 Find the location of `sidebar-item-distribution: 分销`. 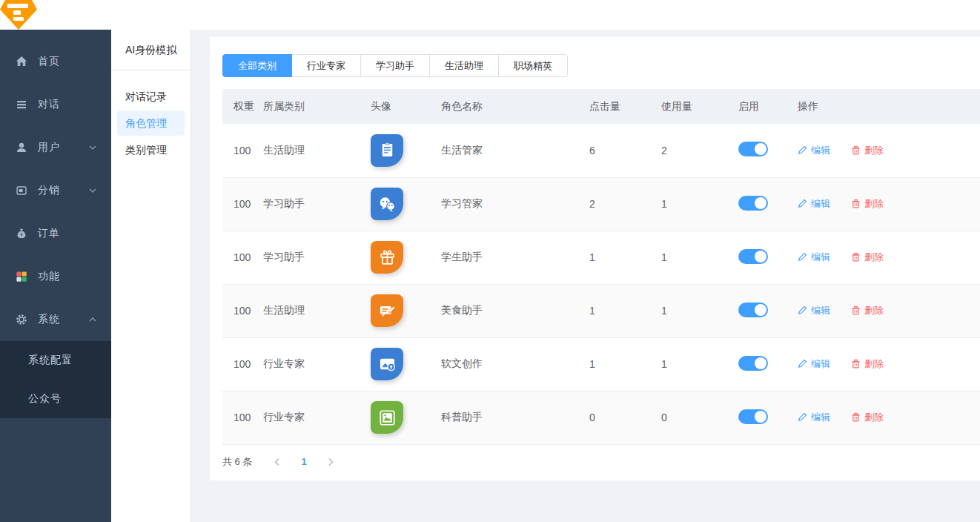

sidebar-item-distribution: 分销 is located at coordinates (56, 191).